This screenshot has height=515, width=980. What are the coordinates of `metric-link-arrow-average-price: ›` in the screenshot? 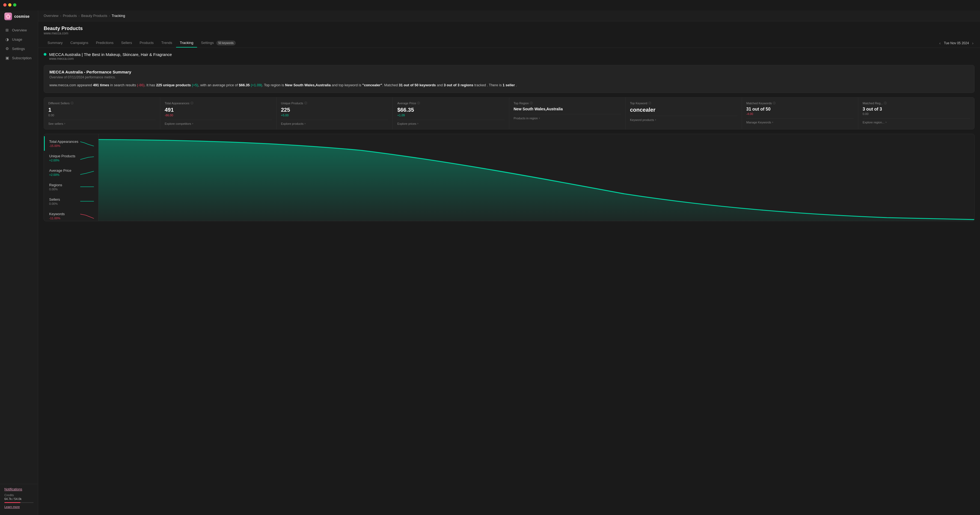 It's located at (418, 124).